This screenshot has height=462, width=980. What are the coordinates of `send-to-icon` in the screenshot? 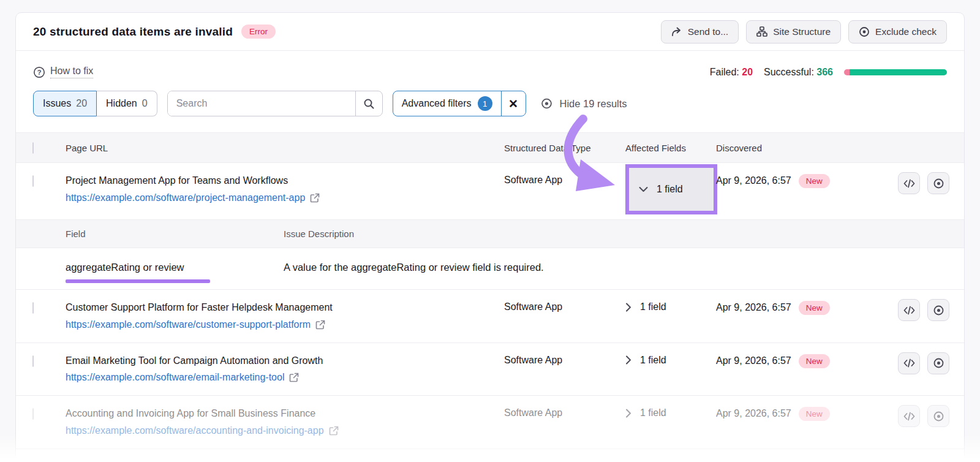 It's located at (677, 32).